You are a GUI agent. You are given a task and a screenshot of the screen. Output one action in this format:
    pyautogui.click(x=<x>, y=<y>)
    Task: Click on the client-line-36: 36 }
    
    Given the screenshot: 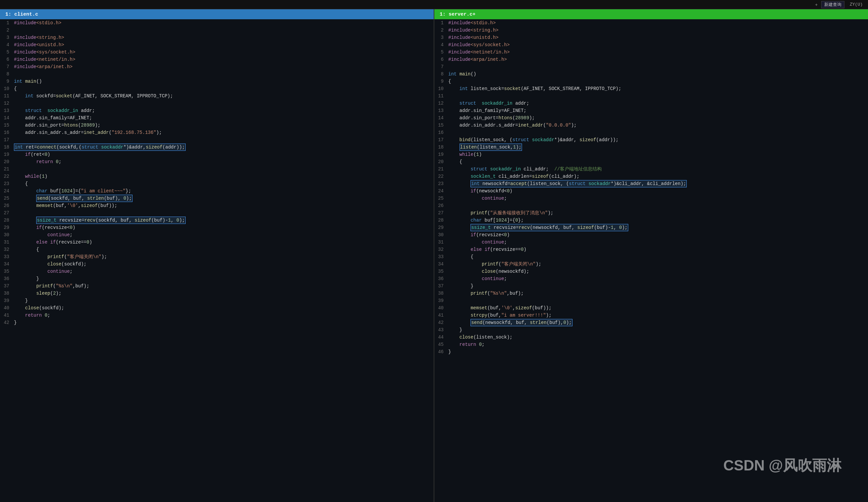 What is the action you would take?
    pyautogui.click(x=217, y=279)
    